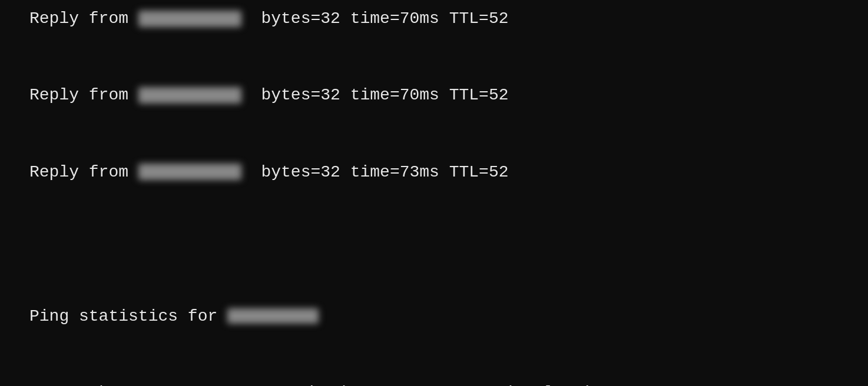 This screenshot has width=868, height=386. I want to click on reply-line-4: Reply from bytes=32 time=73ms TTL=52, so click(317, 172).